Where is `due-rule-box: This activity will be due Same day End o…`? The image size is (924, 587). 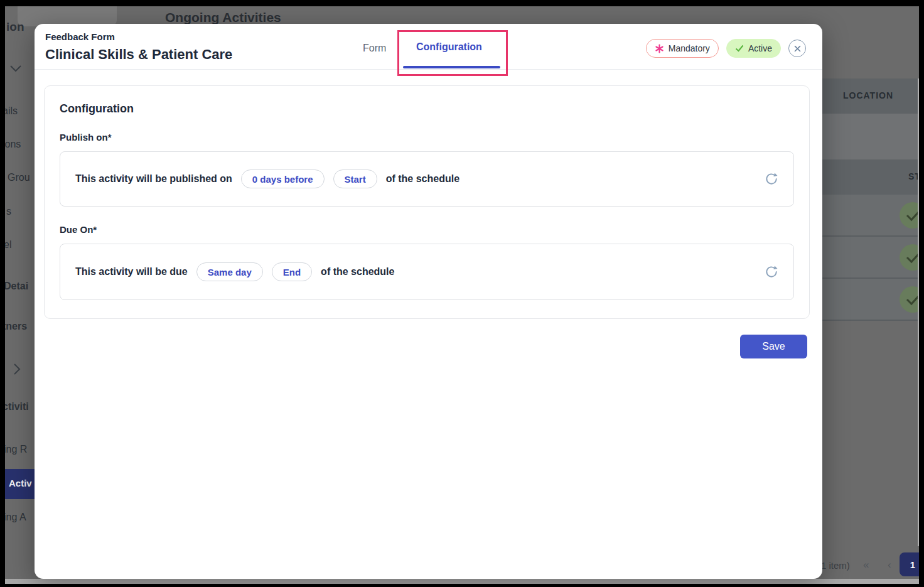
due-rule-box: This activity will be due Same day End o… is located at coordinates (427, 272).